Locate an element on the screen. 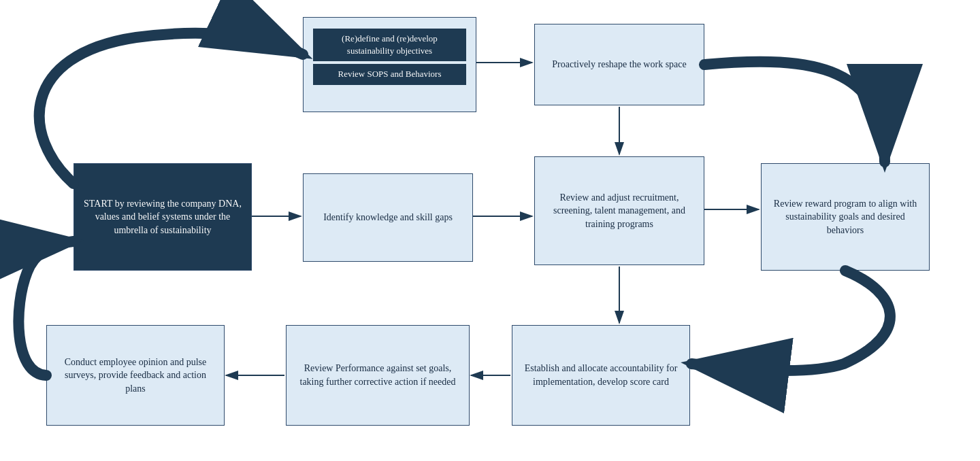 The height and width of the screenshot is (461, 980). conduct-box: Conduct employee opinion and pulse surve… is located at coordinates (135, 375).